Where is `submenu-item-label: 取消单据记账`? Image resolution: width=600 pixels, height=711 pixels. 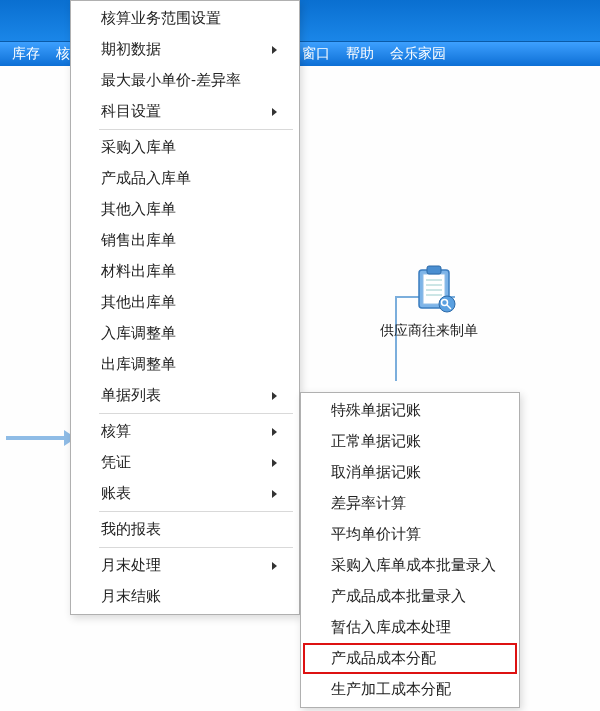
submenu-item-label: 取消单据记账 is located at coordinates (376, 472).